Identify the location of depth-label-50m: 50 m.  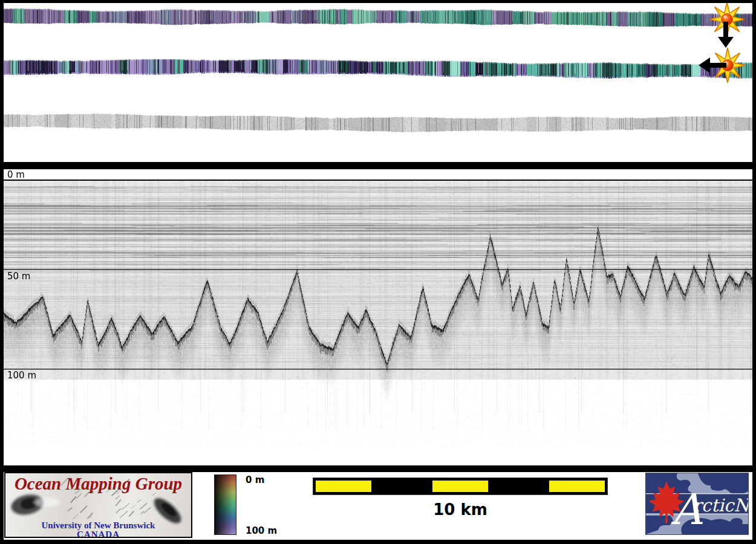
(19, 276).